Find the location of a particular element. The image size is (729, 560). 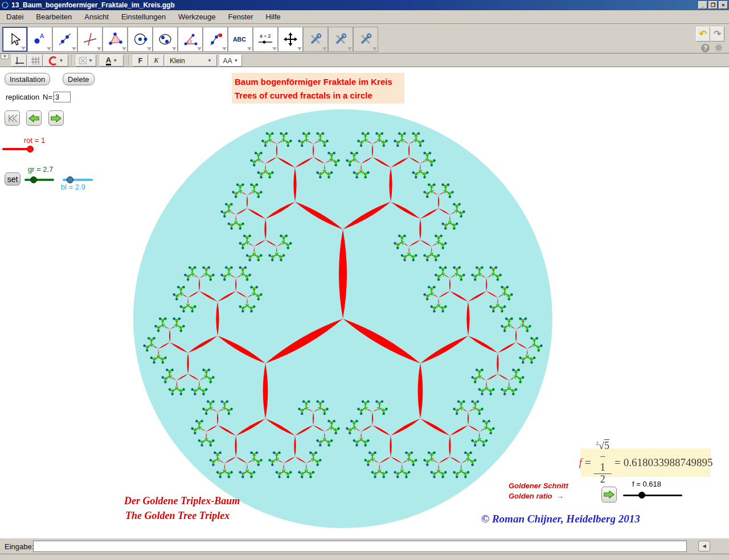

tool-custom-2-button is located at coordinates (341, 39).